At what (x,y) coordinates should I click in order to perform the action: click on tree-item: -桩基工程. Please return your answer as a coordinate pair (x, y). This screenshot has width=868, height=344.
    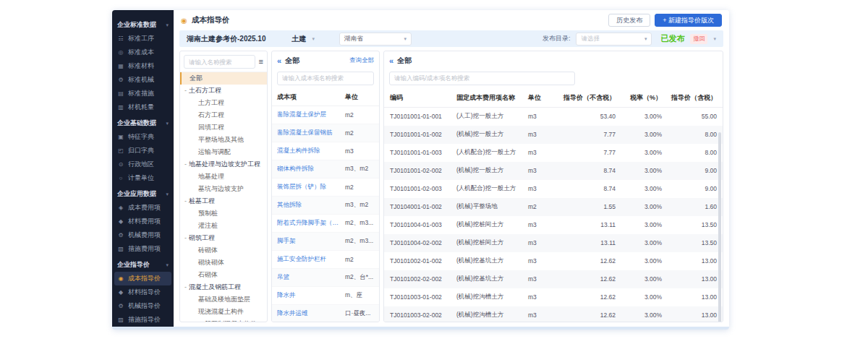
    Looking at the image, I should click on (224, 201).